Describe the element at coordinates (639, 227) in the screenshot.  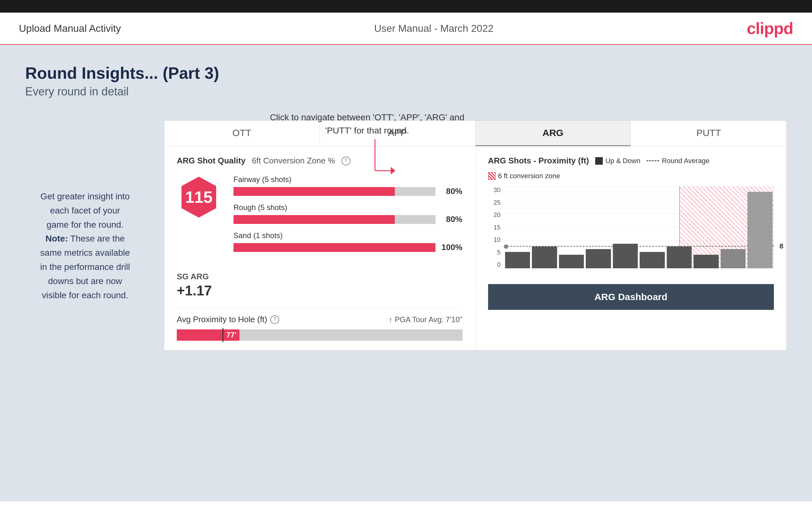
I see `chart-area: 8` at that location.